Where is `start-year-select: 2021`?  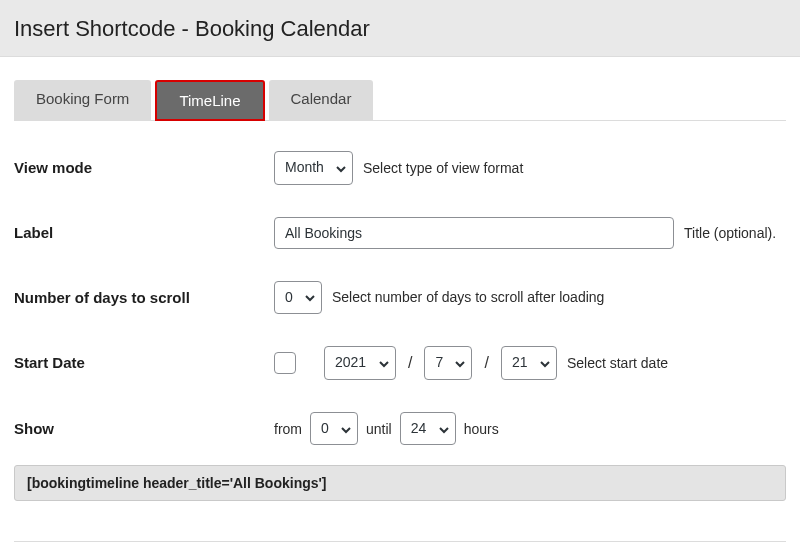 start-year-select: 2021 is located at coordinates (360, 363).